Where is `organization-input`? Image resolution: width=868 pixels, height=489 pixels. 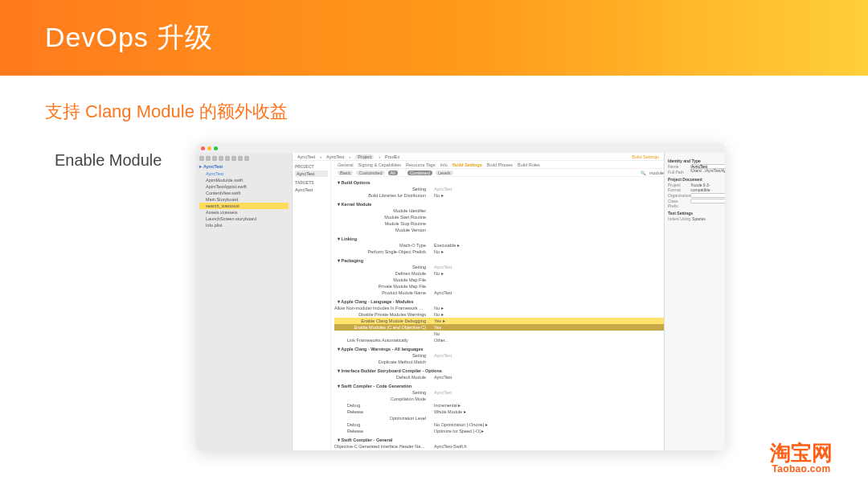
organization-input is located at coordinates (707, 195).